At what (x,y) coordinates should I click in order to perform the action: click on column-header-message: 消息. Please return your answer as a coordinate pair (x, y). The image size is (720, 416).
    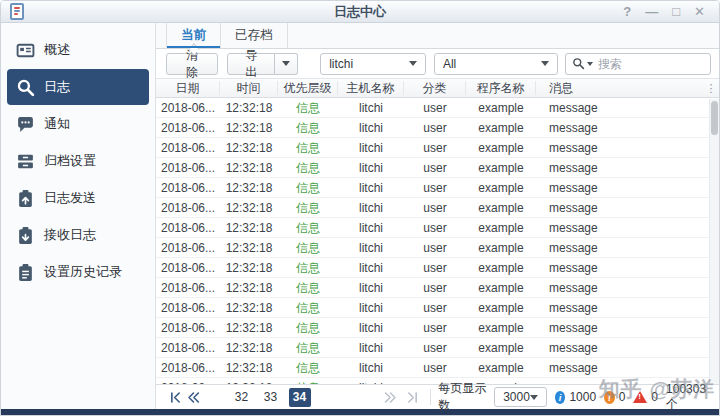
    Looking at the image, I should click on (620, 88).